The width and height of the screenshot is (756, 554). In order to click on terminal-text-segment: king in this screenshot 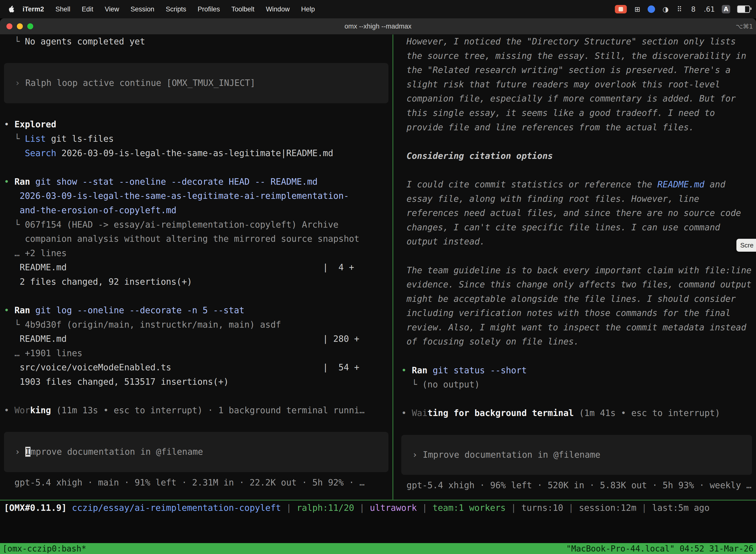, I will do `click(41, 410)`.